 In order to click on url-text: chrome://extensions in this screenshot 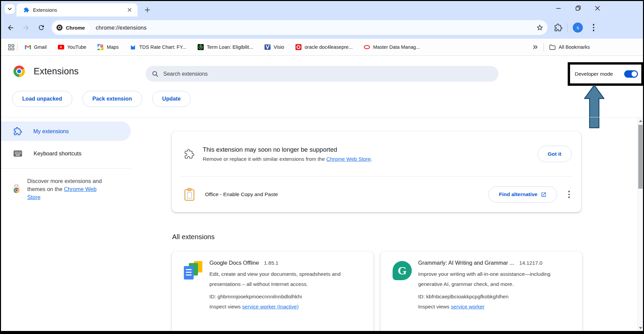, I will do `click(316, 28)`.